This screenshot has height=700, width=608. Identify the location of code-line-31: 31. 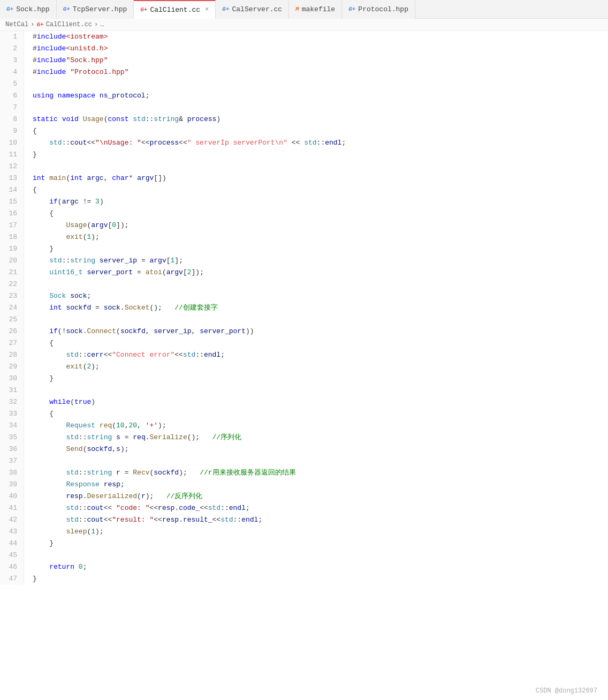
(304, 390).